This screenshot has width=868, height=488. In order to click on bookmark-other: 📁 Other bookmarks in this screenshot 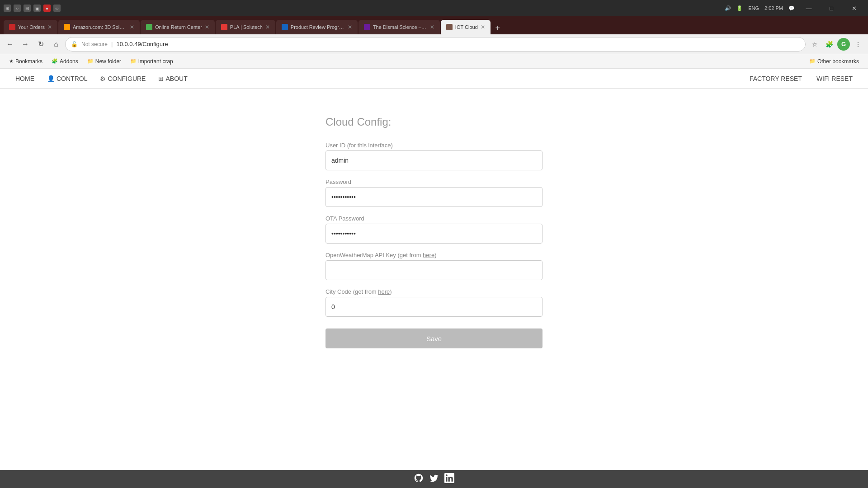, I will do `click(834, 61)`.